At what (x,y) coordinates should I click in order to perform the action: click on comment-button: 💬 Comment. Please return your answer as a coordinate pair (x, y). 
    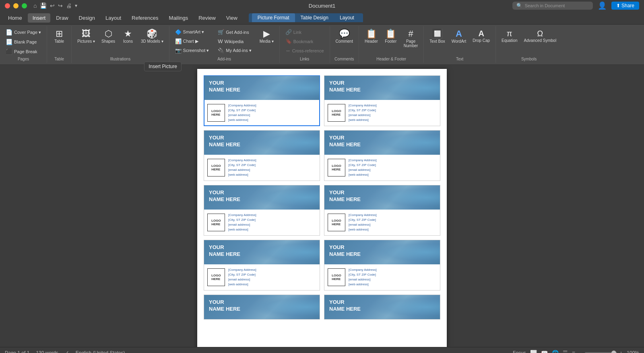
    Looking at the image, I should click on (345, 36).